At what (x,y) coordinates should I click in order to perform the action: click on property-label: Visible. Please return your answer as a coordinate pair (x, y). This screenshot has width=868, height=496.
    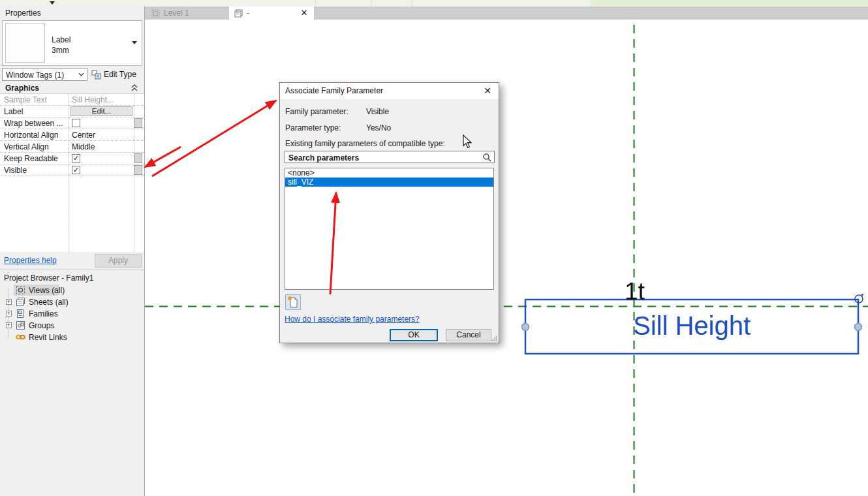
    Looking at the image, I should click on (35, 170).